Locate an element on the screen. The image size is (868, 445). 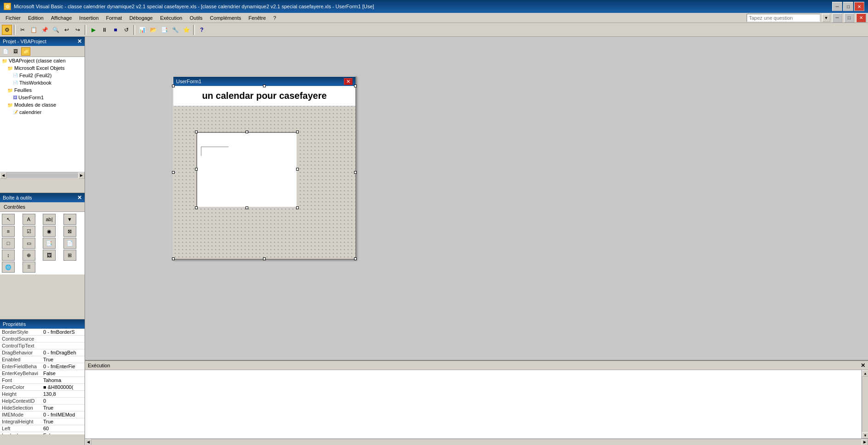
tb-13: 📊 is located at coordinates (142, 30).